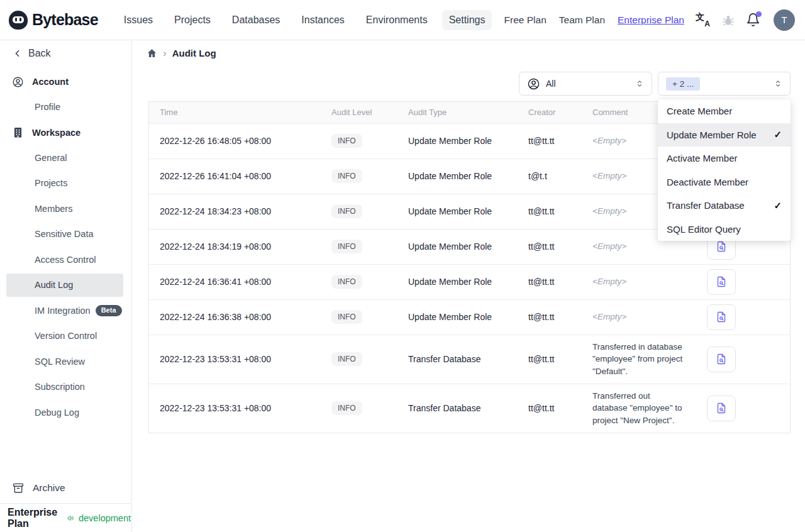  What do you see at coordinates (109, 311) in the screenshot?
I see `beta-badge: Beta` at bounding box center [109, 311].